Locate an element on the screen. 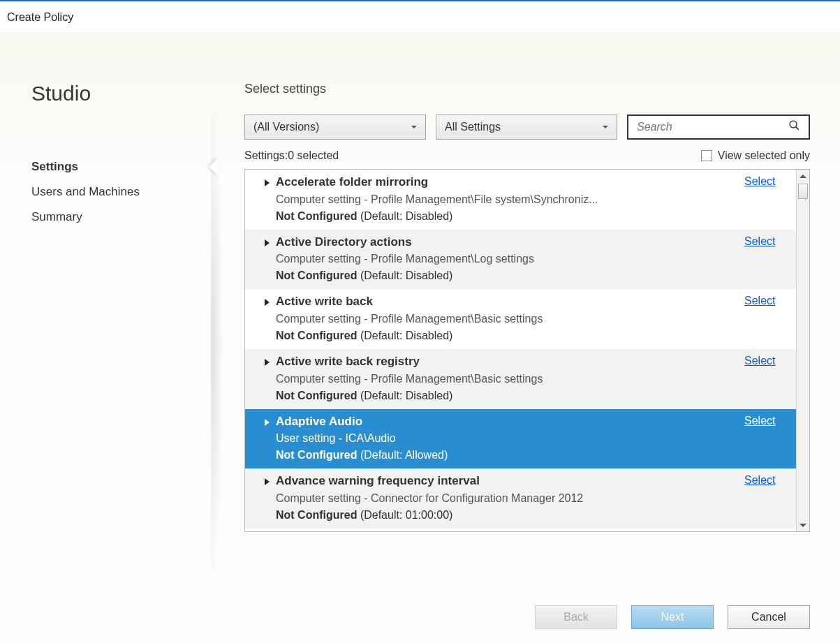 Image resolution: width=840 pixels, height=643 pixels. scroll-thumb is located at coordinates (803, 191).